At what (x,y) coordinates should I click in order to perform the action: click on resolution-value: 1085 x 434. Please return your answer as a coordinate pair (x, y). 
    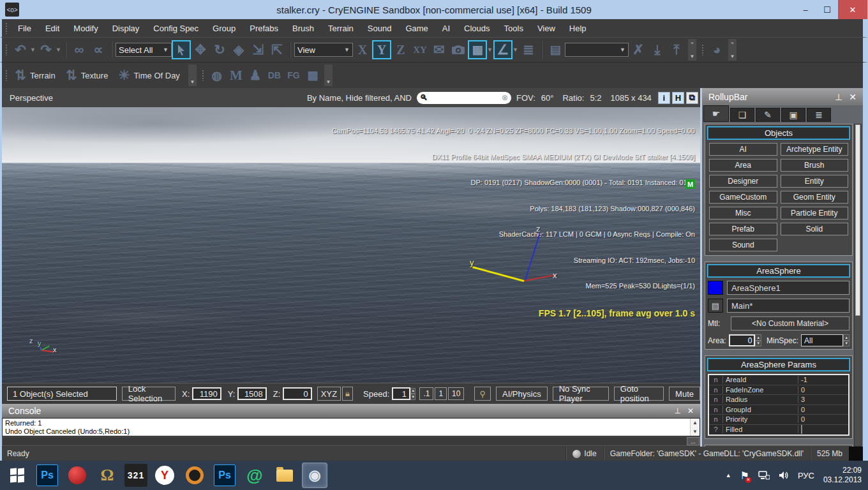
    Looking at the image, I should click on (631, 98).